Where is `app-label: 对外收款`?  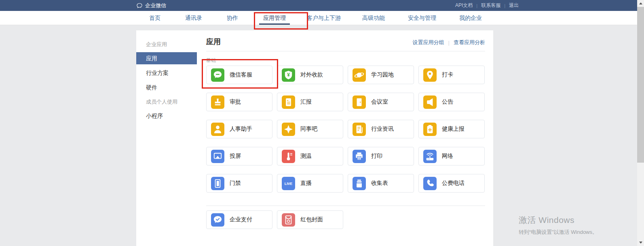 app-label: 对外收款 is located at coordinates (312, 75).